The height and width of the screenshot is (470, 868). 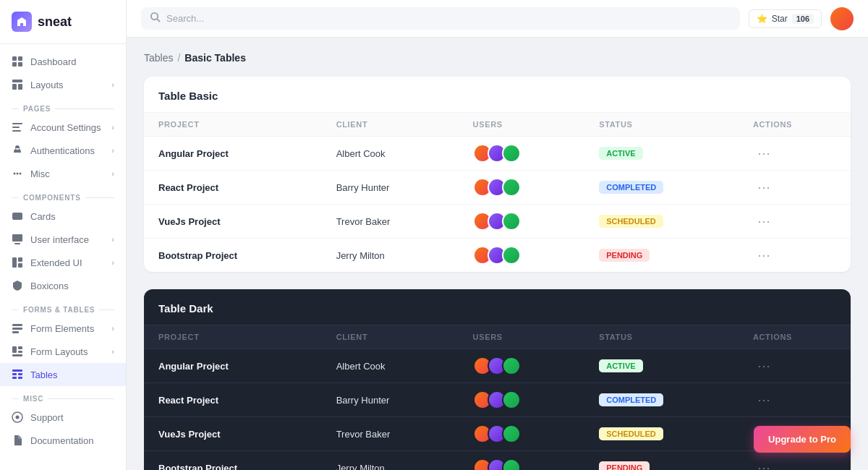 I want to click on box-icon, so click(x=17, y=286).